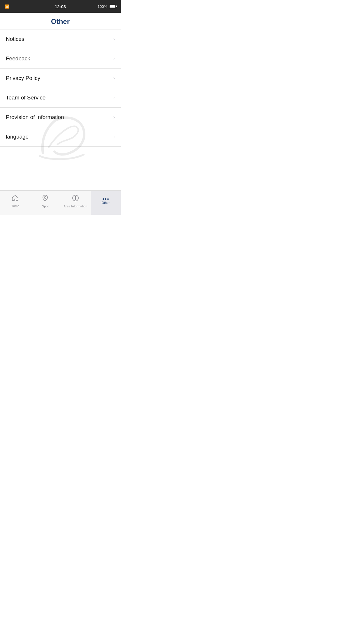 This screenshot has height=644, width=362. What do you see at coordinates (106, 199) in the screenshot?
I see `three-dots-icon` at bounding box center [106, 199].